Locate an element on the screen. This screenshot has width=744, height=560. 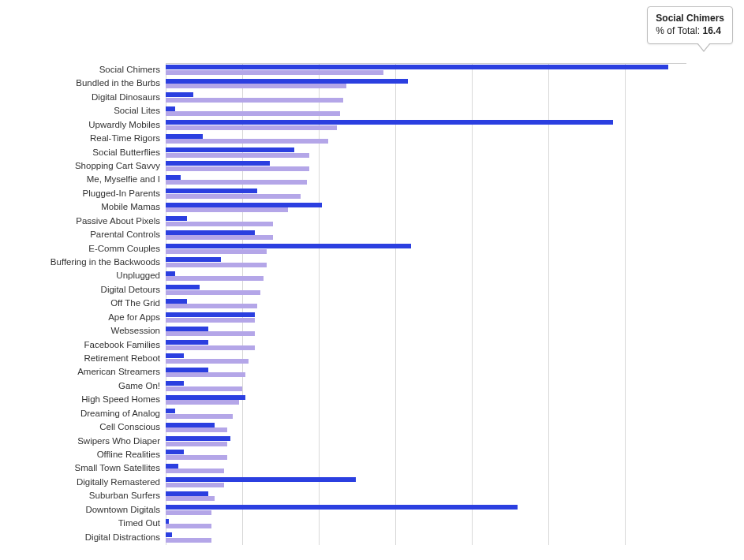
category-label: Digital Dinosaurs is located at coordinates (81, 98).